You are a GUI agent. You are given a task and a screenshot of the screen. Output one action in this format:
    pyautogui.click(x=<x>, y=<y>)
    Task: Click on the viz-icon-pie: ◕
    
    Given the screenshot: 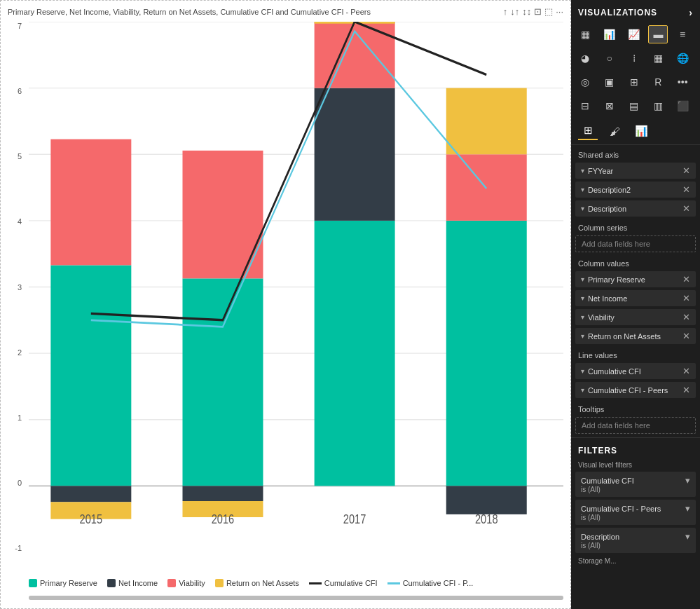 What is the action you would take?
    pyautogui.click(x=585, y=58)
    